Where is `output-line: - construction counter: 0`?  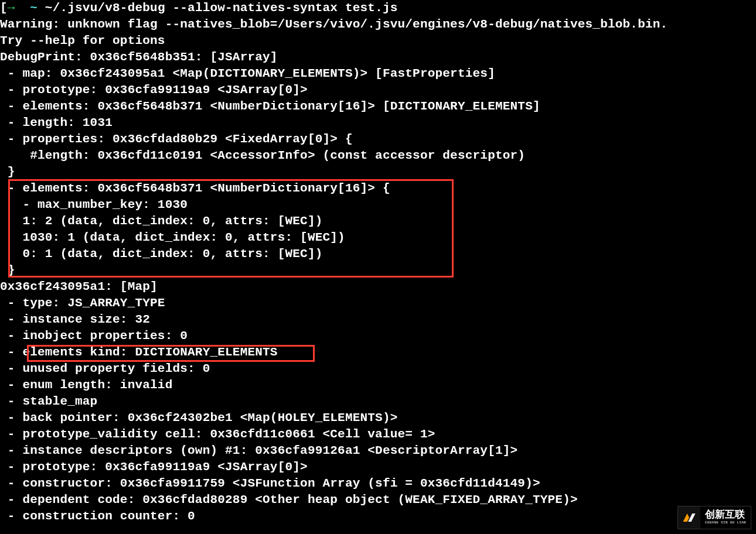 output-line: - construction counter: 0 is located at coordinates (378, 516).